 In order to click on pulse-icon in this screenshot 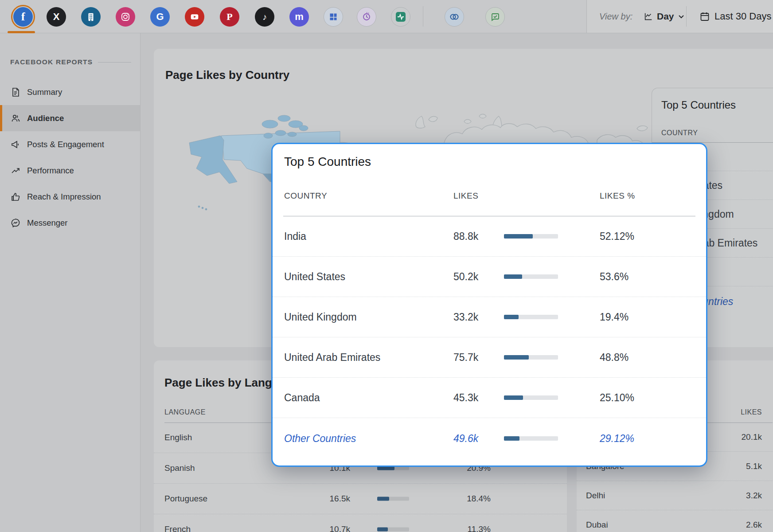, I will do `click(401, 17)`.